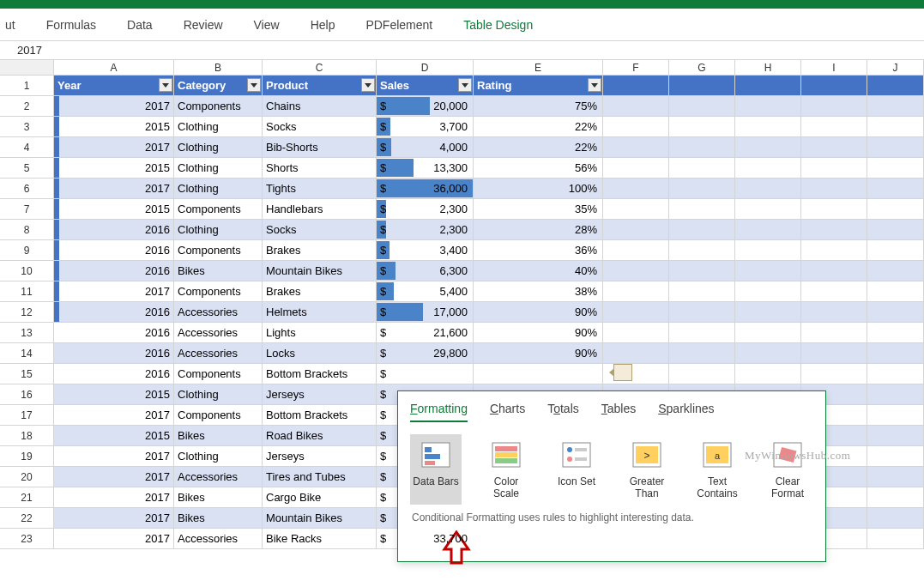 The image size is (924, 587). Describe the element at coordinates (27, 209) in the screenshot. I see `row-header-7: 7` at that location.